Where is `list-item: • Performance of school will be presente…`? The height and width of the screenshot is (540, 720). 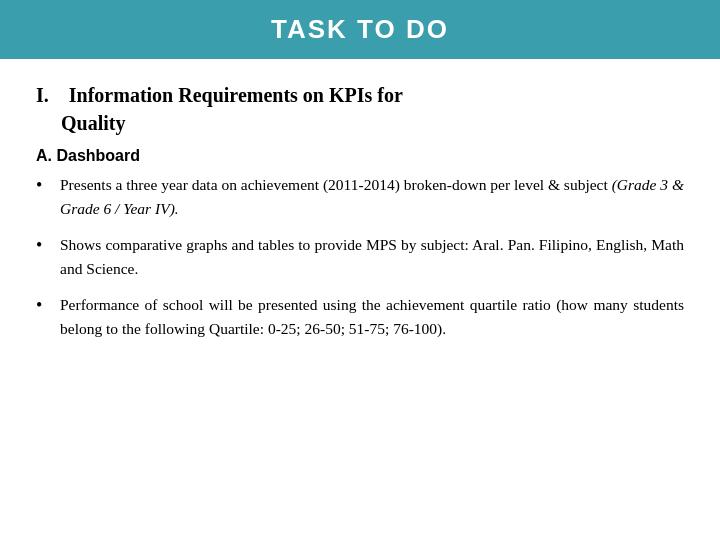
list-item: • Performance of school will be presente… is located at coordinates (360, 317).